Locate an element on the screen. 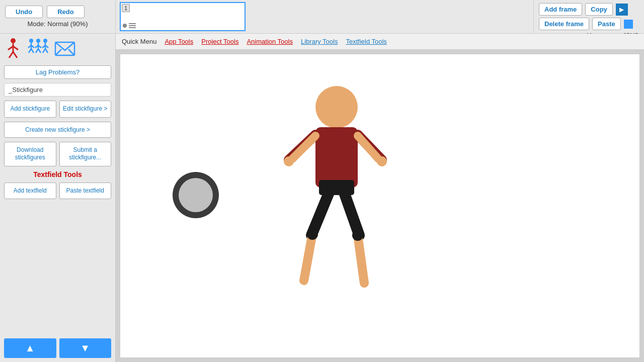  stickfigure-group-icon is located at coordinates (38, 49).